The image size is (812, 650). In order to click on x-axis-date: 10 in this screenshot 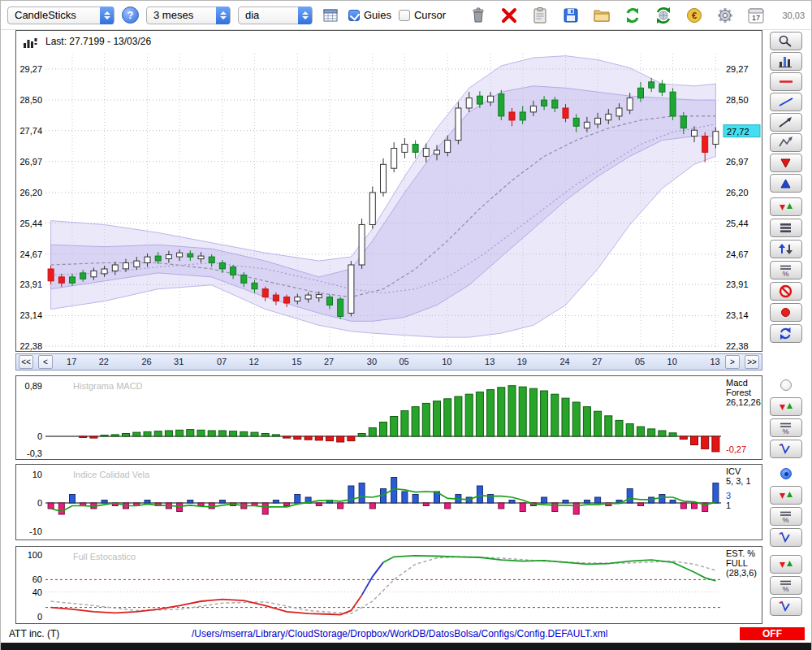, I will do `click(447, 362)`.